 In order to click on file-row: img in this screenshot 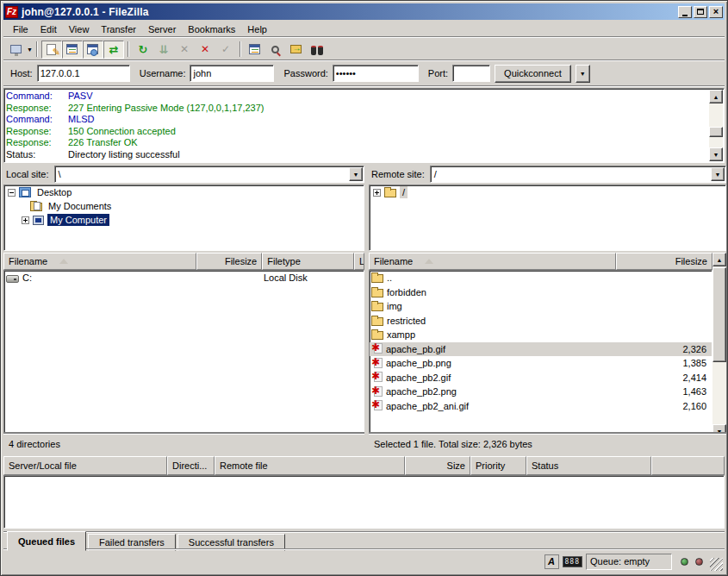, I will do `click(541, 307)`.